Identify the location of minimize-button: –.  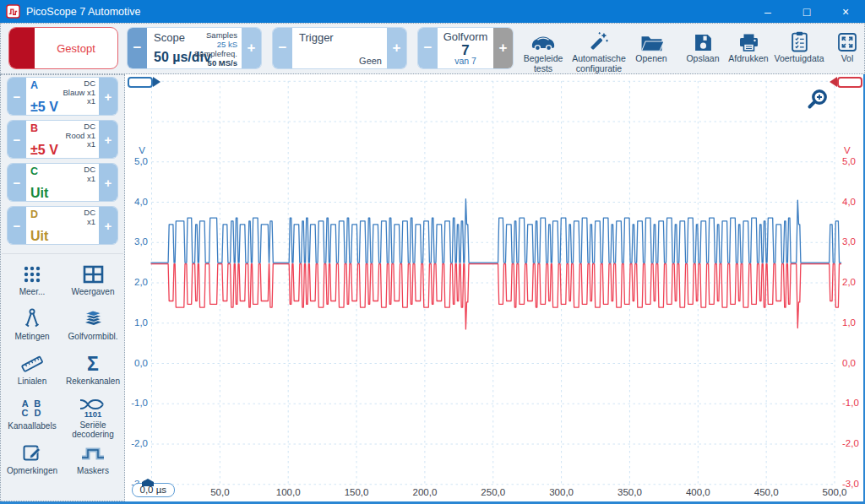
(768, 12).